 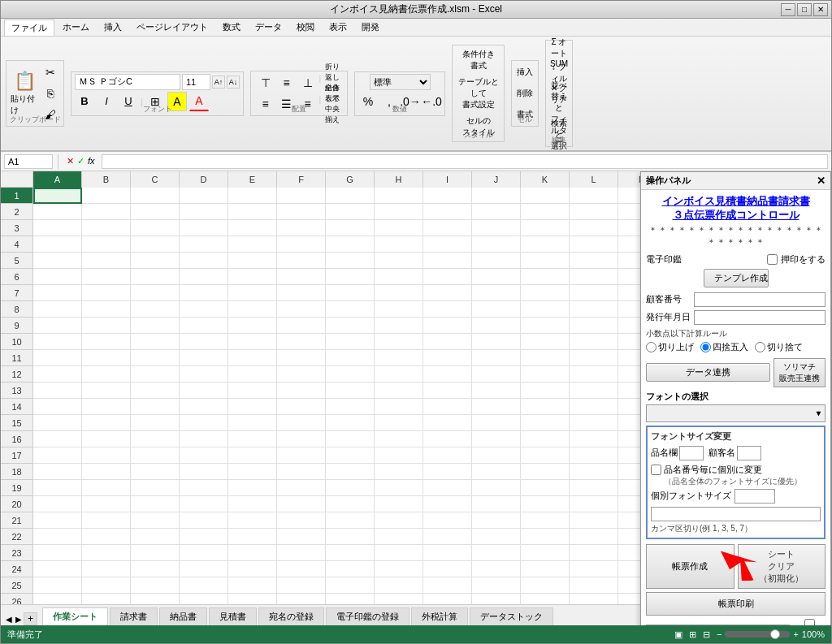 I want to click on cell-F6, so click(x=301, y=277).